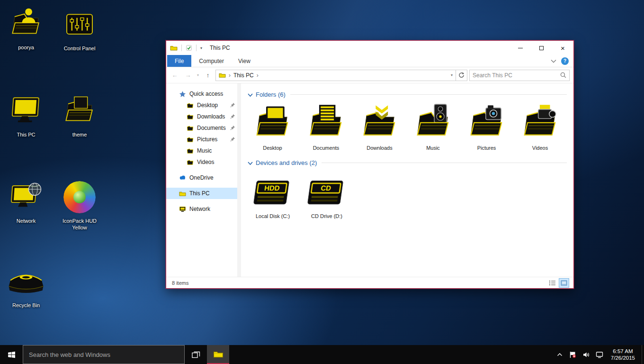 The height and width of the screenshot is (364, 644). I want to click on iconpack-swirl-icon, so click(80, 197).